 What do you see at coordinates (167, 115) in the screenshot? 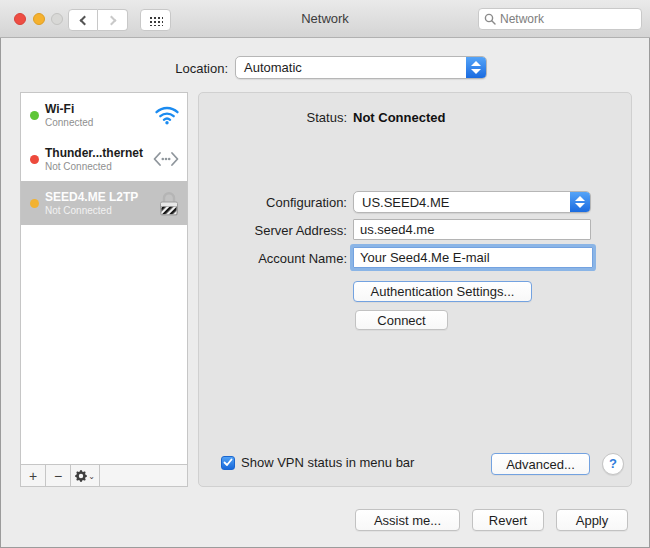
I see `wifi-icon` at bounding box center [167, 115].